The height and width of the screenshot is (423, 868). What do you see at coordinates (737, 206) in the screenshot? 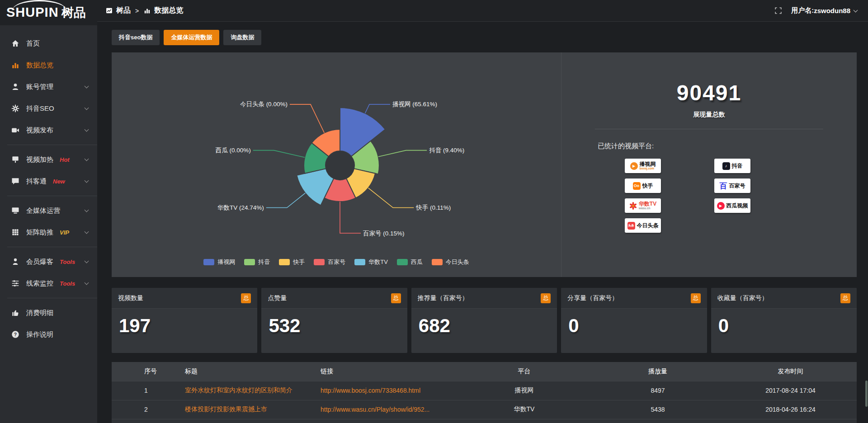
I see `platform-text: 西瓜视频` at bounding box center [737, 206].